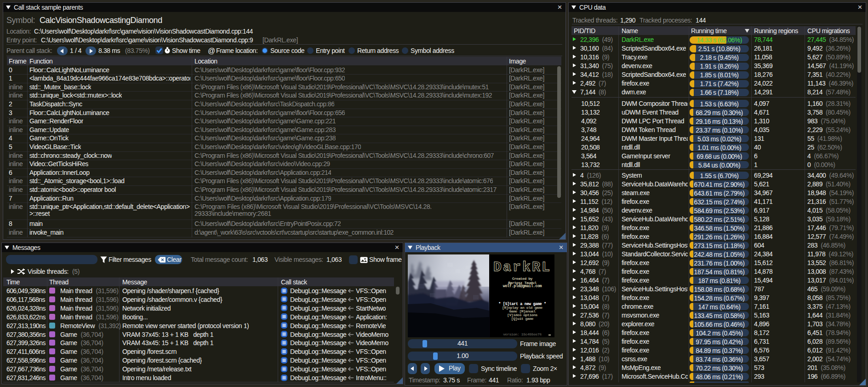 This screenshot has height=387, width=868. What do you see at coordinates (522, 286) in the screenshot?
I see `svg-text: wolf.pld@gmail.com` at bounding box center [522, 286].